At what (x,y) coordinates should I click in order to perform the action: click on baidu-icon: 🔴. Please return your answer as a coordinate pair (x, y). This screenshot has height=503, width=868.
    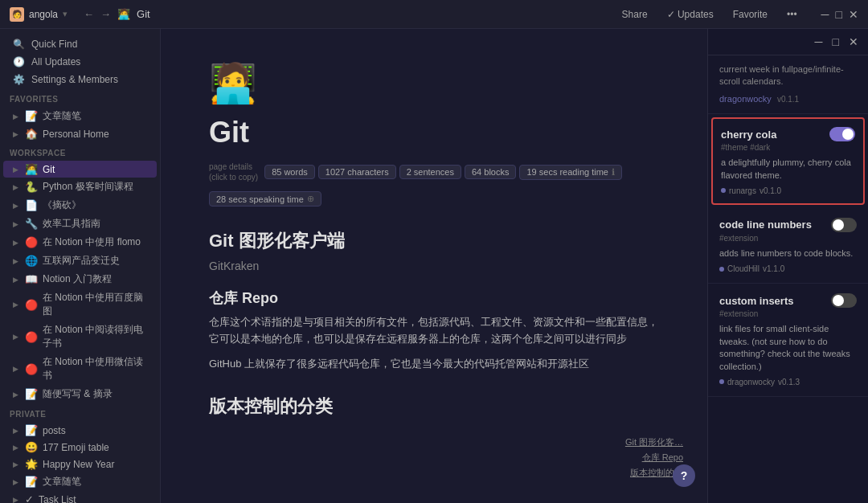
    Looking at the image, I should click on (31, 305).